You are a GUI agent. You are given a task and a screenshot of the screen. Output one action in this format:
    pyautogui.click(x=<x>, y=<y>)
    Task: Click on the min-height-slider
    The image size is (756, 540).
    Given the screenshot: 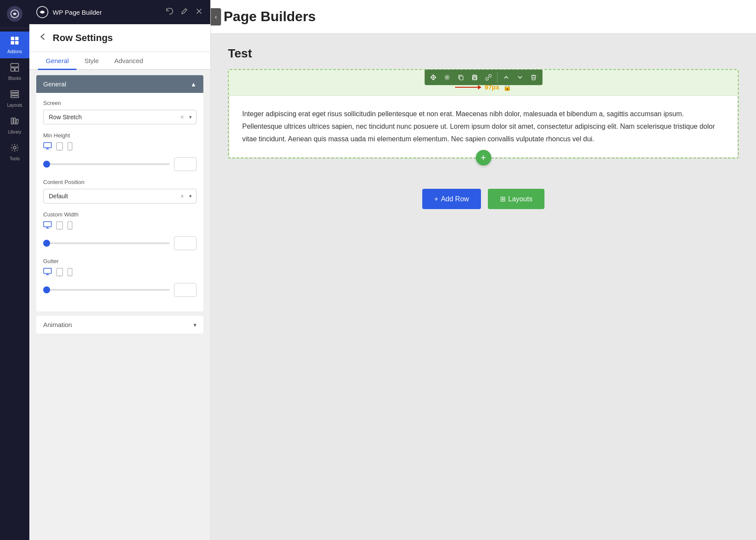 What is the action you would take?
    pyautogui.click(x=106, y=164)
    